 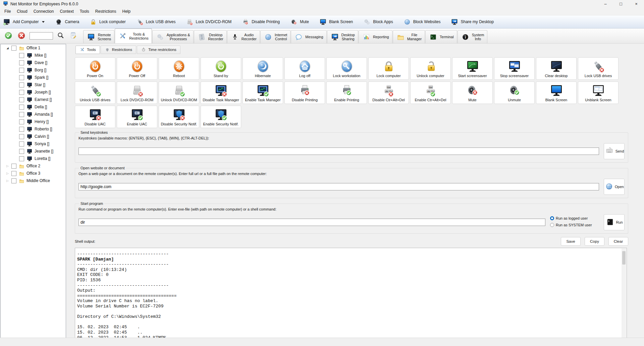 I want to click on tree-computer-jeanette: Jeanette [], so click(x=33, y=151).